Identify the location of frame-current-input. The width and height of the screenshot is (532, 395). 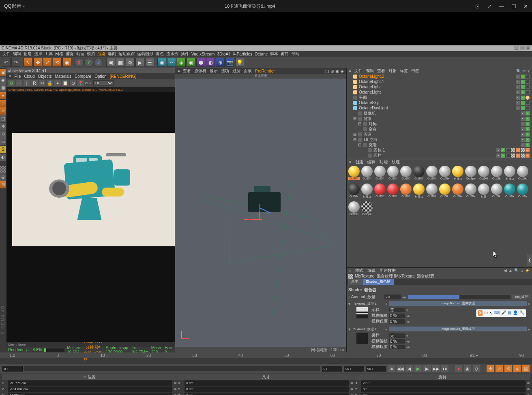
(332, 369).